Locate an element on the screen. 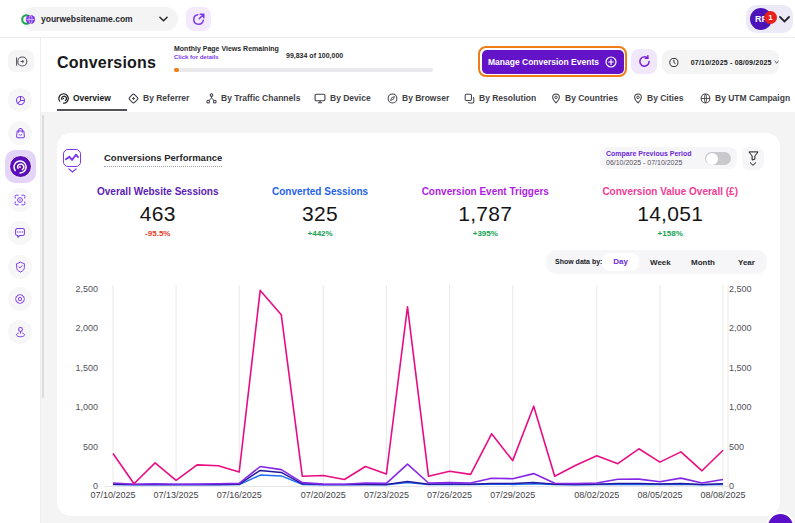  svg-text: 07/29/2025 is located at coordinates (512, 495).